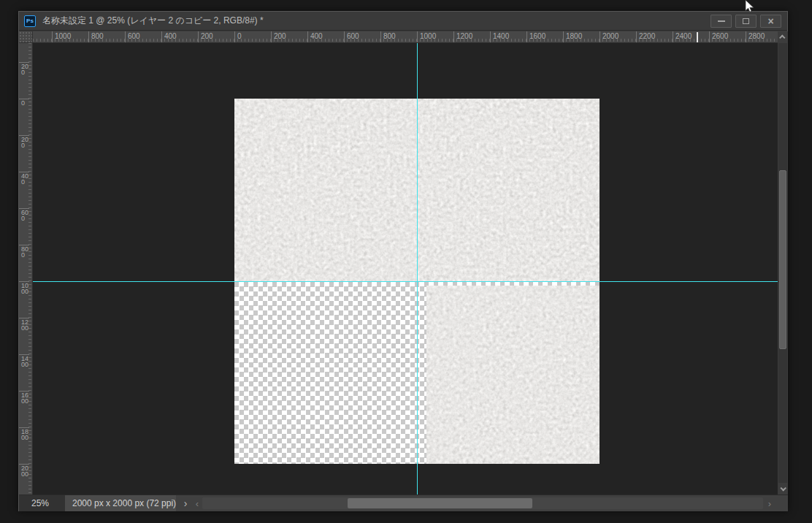  Describe the element at coordinates (783, 489) in the screenshot. I see `scroll-down-button` at that location.